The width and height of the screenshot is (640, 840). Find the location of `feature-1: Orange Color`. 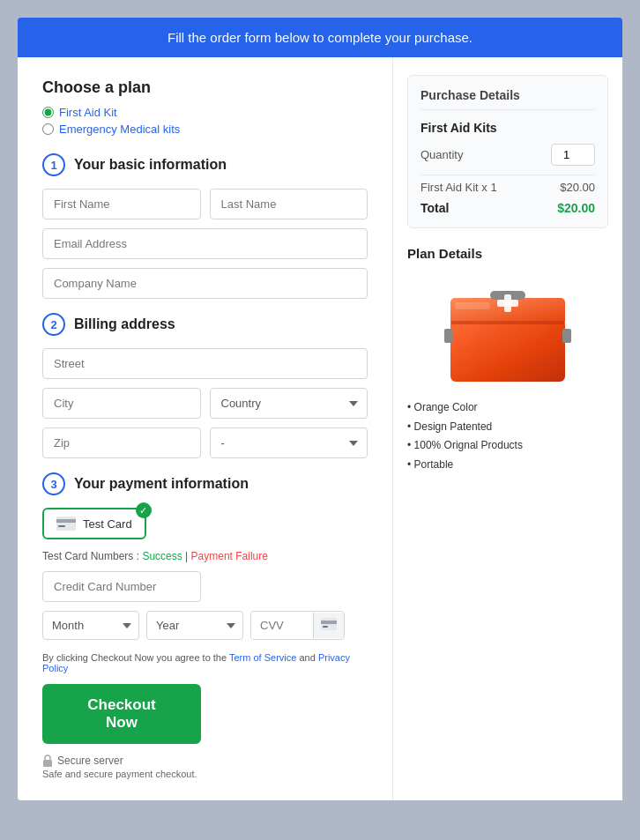

feature-1: Orange Color is located at coordinates (508, 408).